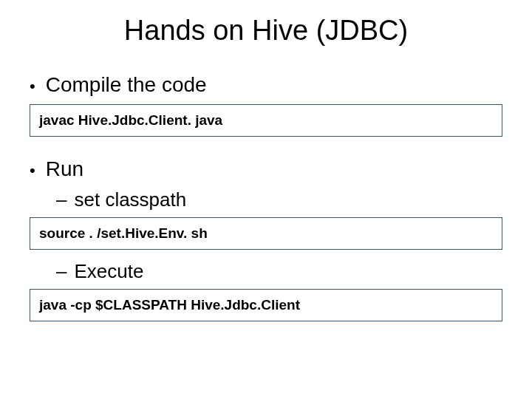  I want to click on code-run-text: java -cp $CLASSPATH Hive.Jdbc.Client, so click(170, 304).